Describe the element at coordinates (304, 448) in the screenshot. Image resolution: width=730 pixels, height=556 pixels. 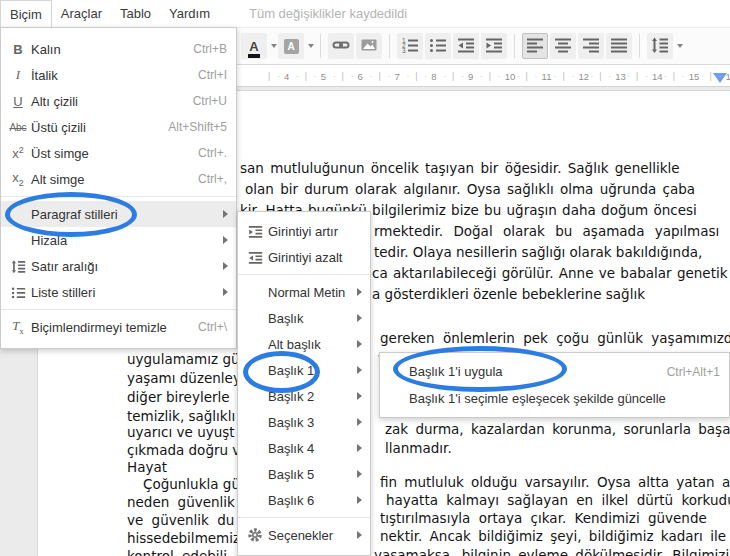
I see `menu-item-baslik-4: Başlık 4` at that location.